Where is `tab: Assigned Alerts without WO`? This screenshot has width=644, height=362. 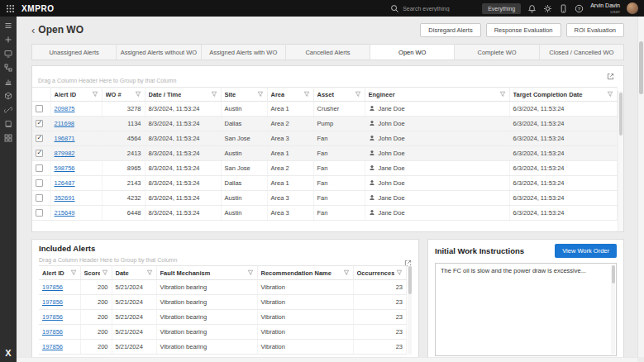
tab: Assigned Alerts without WO is located at coordinates (159, 52).